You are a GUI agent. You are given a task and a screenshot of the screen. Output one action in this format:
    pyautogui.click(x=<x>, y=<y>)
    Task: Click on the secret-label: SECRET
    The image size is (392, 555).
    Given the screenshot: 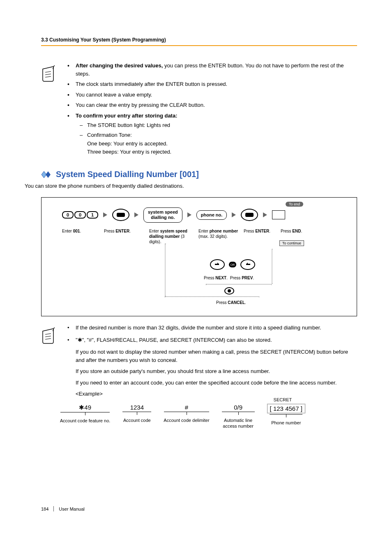 What is the action you would take?
    pyautogui.click(x=283, y=400)
    